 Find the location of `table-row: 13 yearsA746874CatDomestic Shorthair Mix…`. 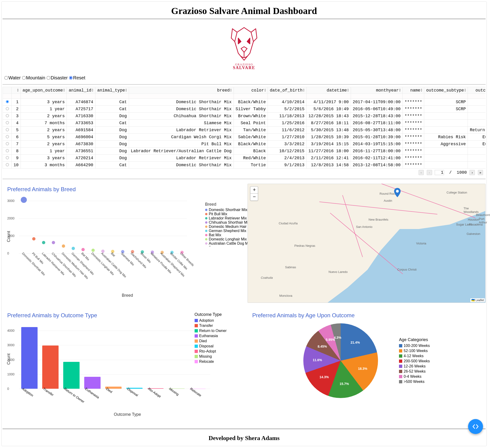

table-row: 13 yearsA746874CatDomestic Shorthair Mix… is located at coordinates (245, 102).